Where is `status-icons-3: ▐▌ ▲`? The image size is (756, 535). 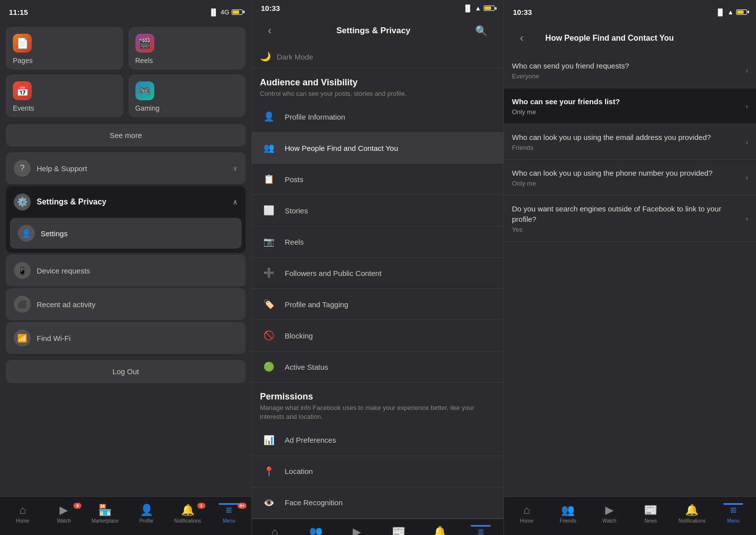
status-icons-3: ▐▌ ▲ is located at coordinates (731, 12).